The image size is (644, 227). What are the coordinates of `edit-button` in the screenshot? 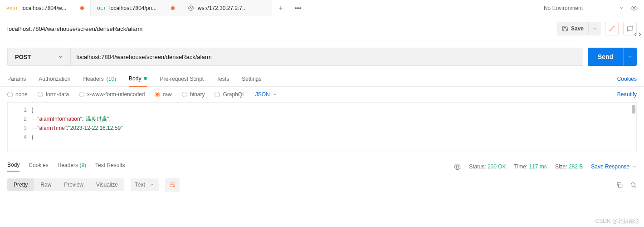 It's located at (612, 29).